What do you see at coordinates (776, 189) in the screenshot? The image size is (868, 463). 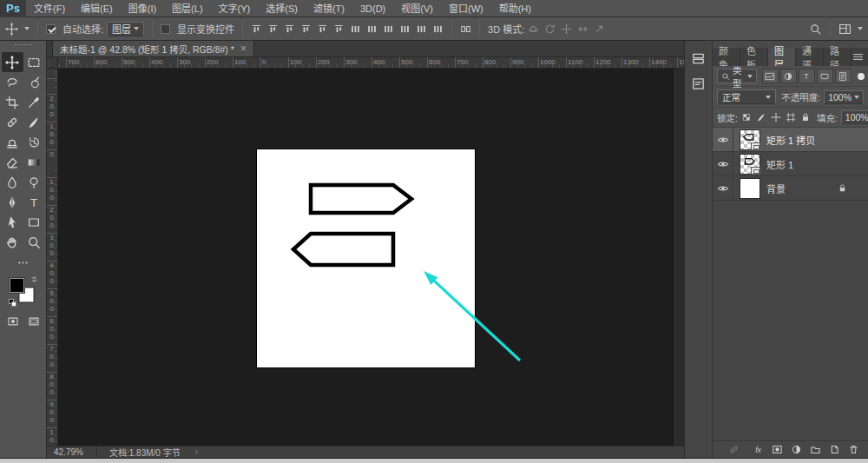 I see `layer-name: 背景` at bounding box center [776, 189].